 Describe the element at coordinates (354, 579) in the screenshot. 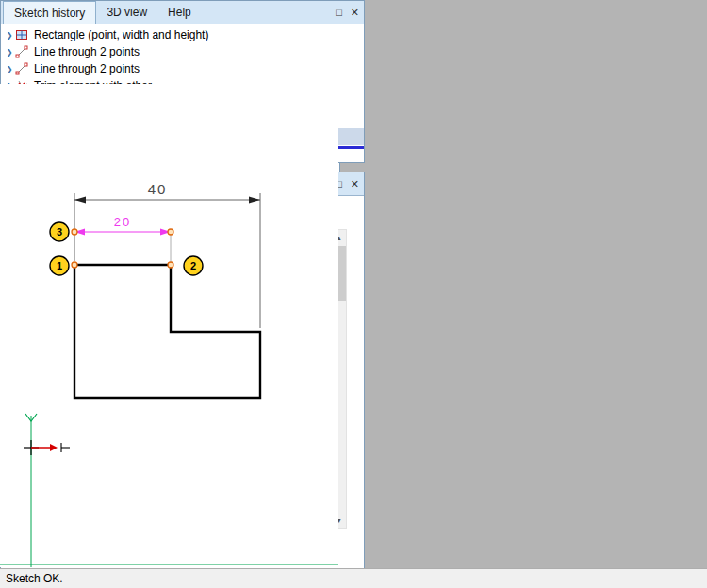

I see `status-bar: Sketch OK.` at that location.